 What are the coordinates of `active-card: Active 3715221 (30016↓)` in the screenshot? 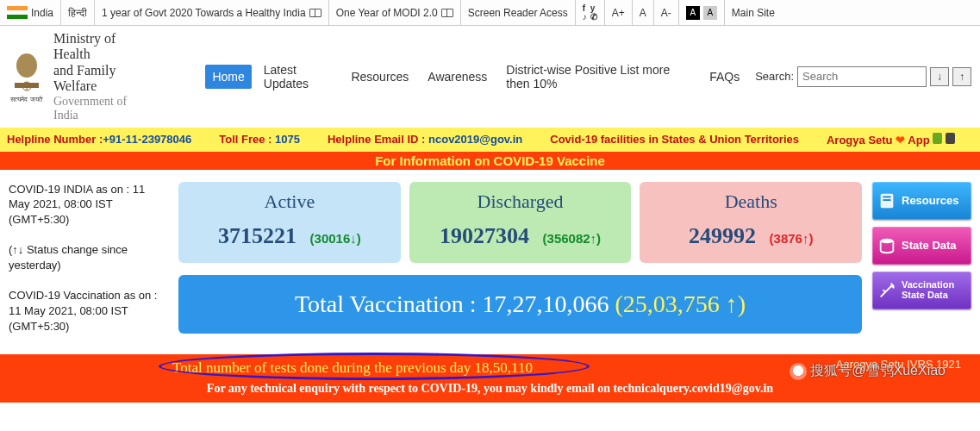 It's located at (290, 222).